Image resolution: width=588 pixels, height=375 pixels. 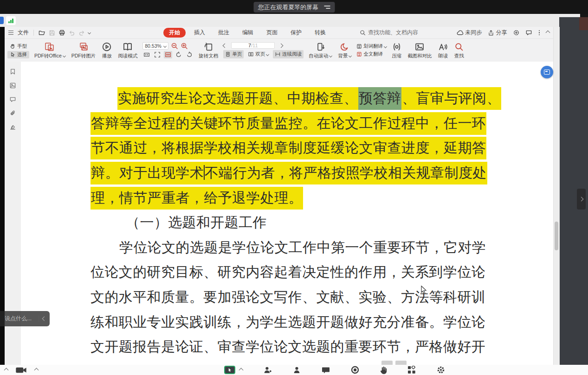 What do you see at coordinates (155, 46) in the screenshot?
I see `zoom-level-select: 80.53%` at bounding box center [155, 46].